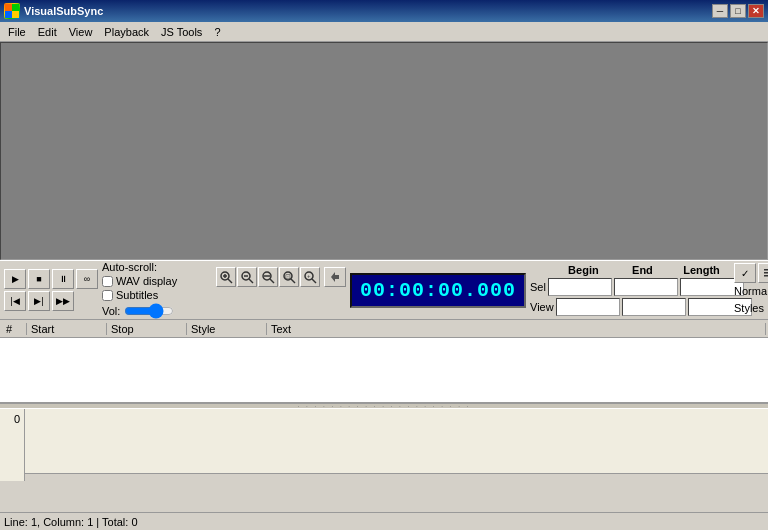 The image size is (768, 530). Describe the element at coordinates (516, 329) in the screenshot. I see `col-header-text: Text` at that location.